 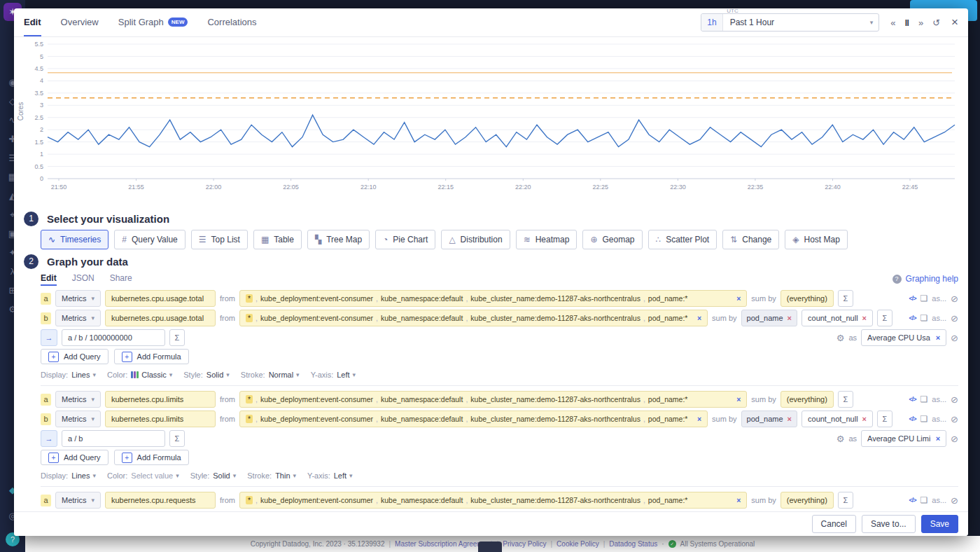 I want to click on viz-option-change: ⇅Change, so click(x=750, y=240).